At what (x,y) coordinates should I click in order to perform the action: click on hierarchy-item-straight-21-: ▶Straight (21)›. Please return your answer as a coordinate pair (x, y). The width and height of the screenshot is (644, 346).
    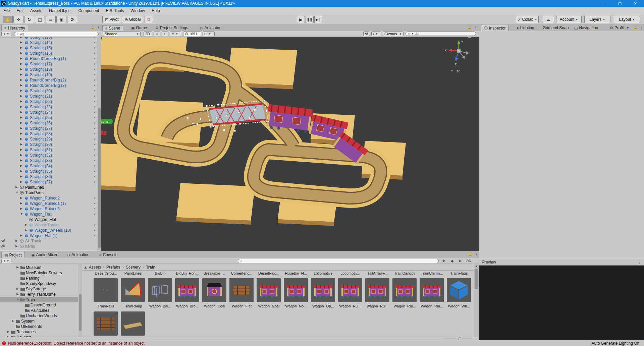
    Looking at the image, I should click on (50, 96).